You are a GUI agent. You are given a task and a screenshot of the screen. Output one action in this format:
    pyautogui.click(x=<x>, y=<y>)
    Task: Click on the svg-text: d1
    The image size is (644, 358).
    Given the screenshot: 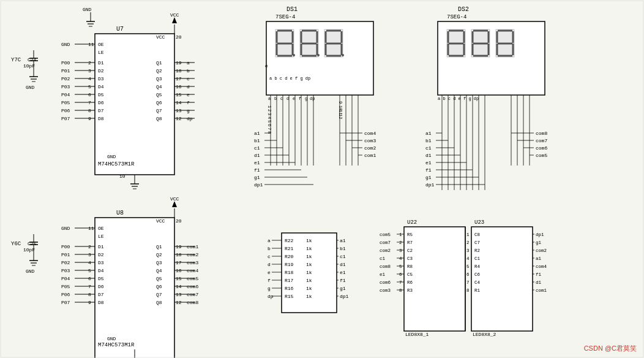 What is the action you would take?
    pyautogui.click(x=343, y=265)
    